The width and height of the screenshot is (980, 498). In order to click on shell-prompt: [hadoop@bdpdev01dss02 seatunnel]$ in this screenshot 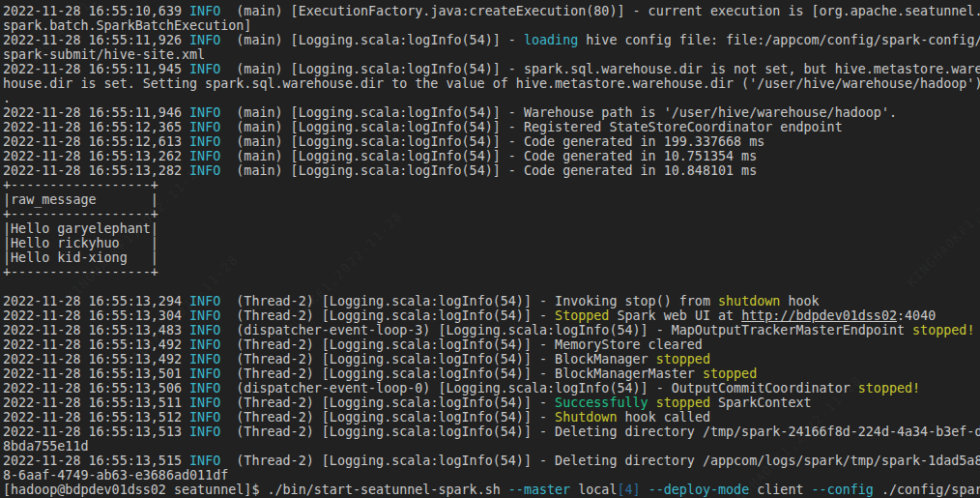, I will do `click(135, 489)`.